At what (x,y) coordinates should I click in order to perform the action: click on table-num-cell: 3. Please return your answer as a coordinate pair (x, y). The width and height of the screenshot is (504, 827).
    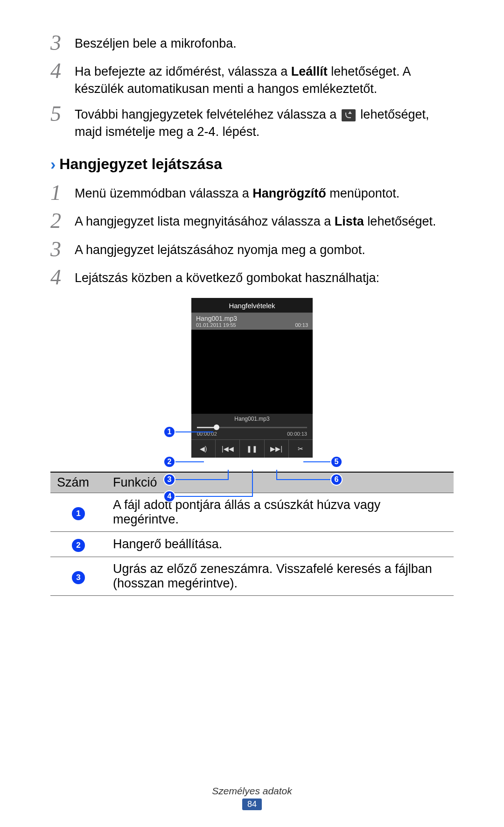
    Looking at the image, I should click on (78, 576).